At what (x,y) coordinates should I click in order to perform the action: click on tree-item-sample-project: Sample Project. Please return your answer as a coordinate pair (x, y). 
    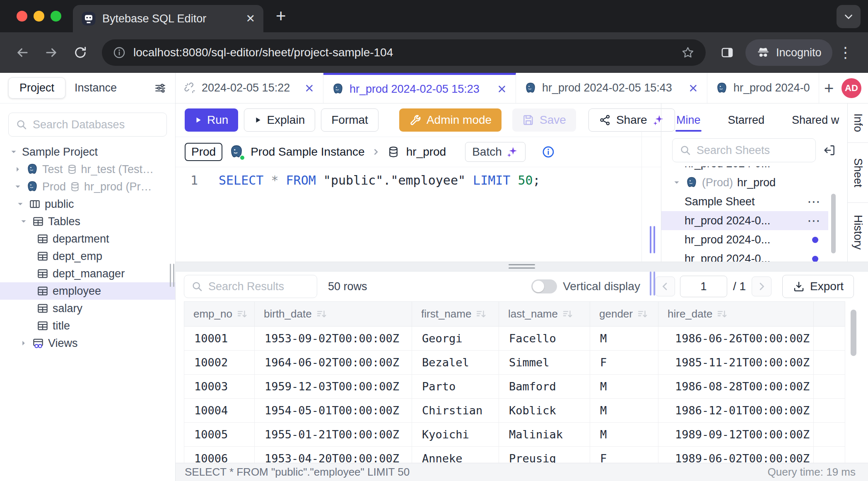
    Looking at the image, I should click on (88, 152).